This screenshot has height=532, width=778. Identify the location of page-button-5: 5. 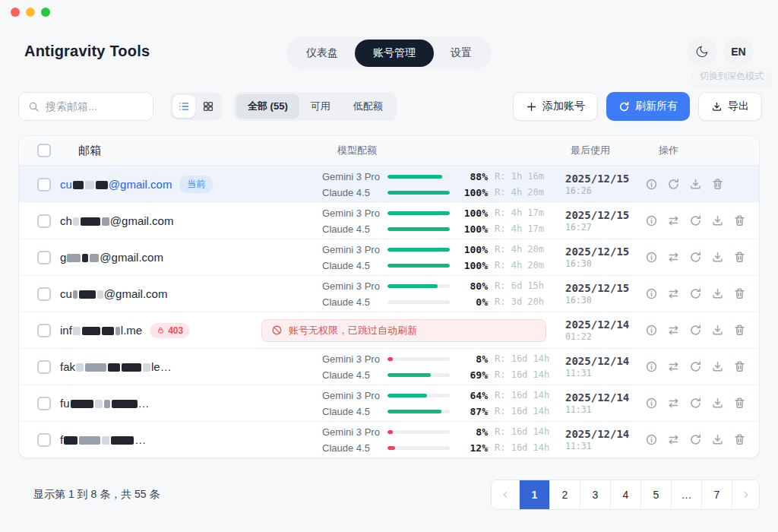
(656, 495).